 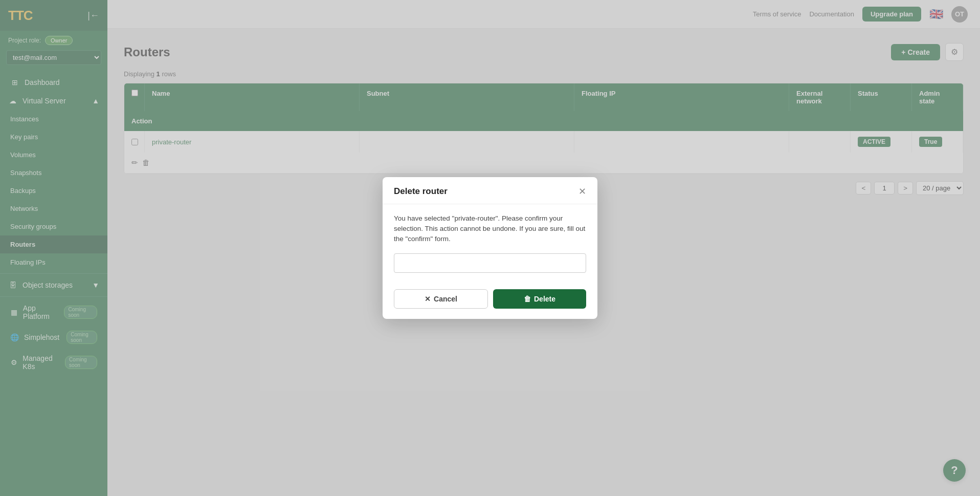 What do you see at coordinates (490, 229) in the screenshot?
I see `modal-description: You have selected "private-router". Plea…` at bounding box center [490, 229].